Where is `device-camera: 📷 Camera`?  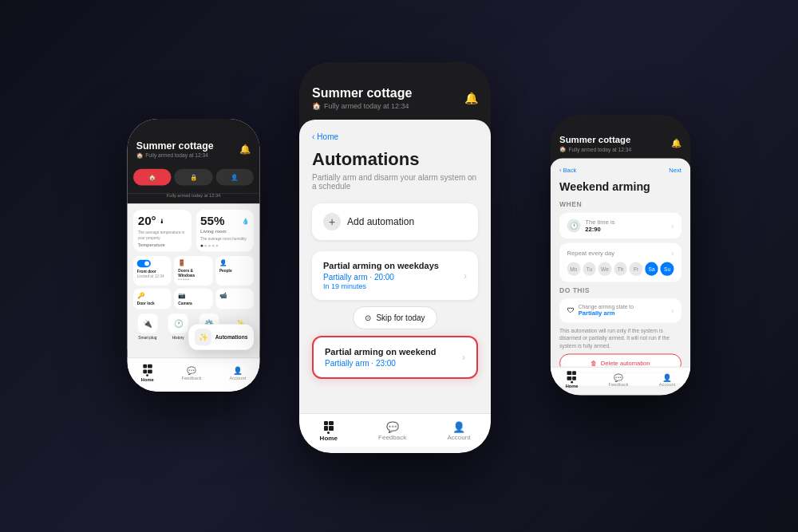 device-camera: 📷 Camera is located at coordinates (194, 299).